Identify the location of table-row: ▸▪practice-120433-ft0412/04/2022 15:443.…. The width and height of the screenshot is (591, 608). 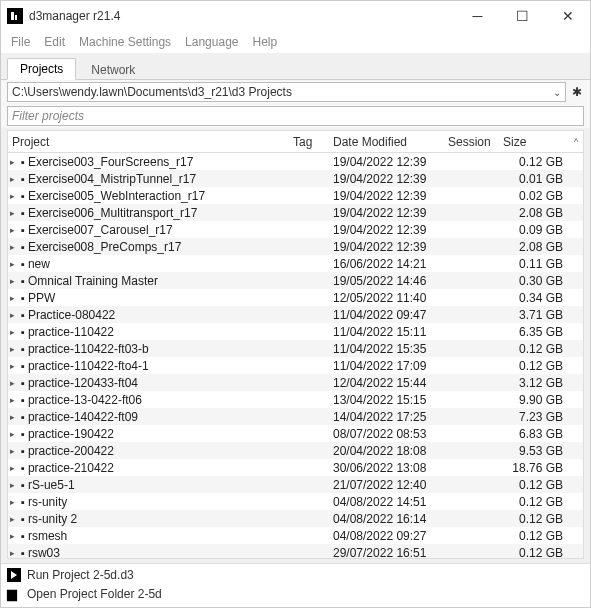
(296, 382).